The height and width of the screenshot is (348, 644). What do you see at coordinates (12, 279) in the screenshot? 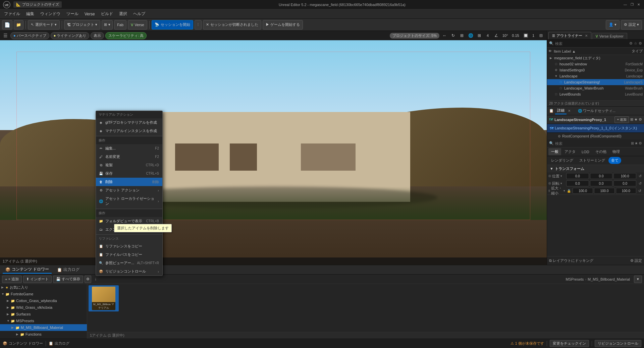
I see `drawer-add-btn: + + 追加` at bounding box center [12, 279].